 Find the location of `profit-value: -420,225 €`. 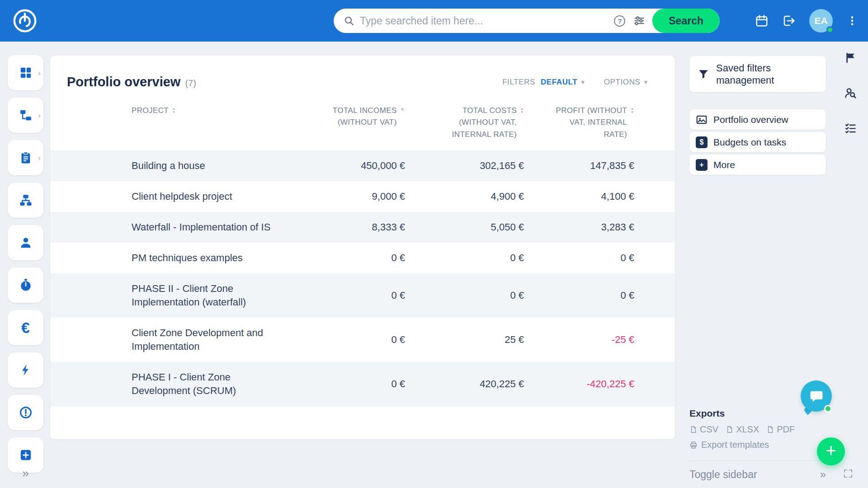

profit-value: -420,225 € is located at coordinates (579, 384).